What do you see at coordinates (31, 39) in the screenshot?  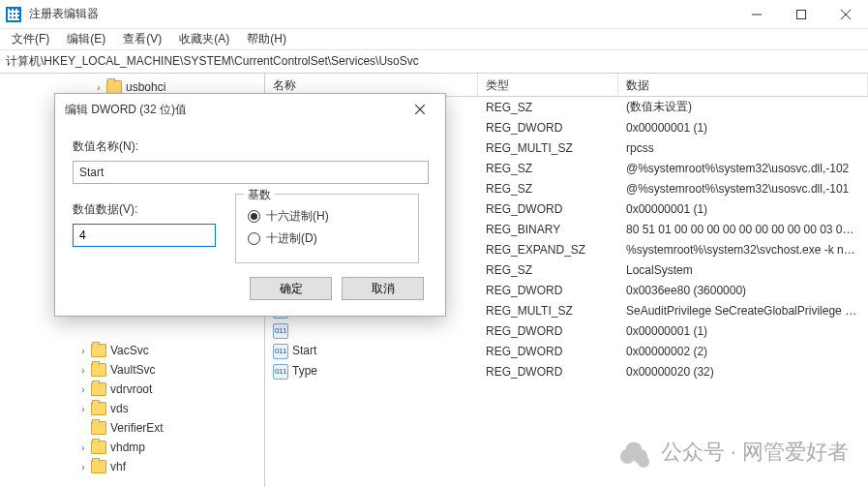 I see `menu-file: 文件(F)` at bounding box center [31, 39].